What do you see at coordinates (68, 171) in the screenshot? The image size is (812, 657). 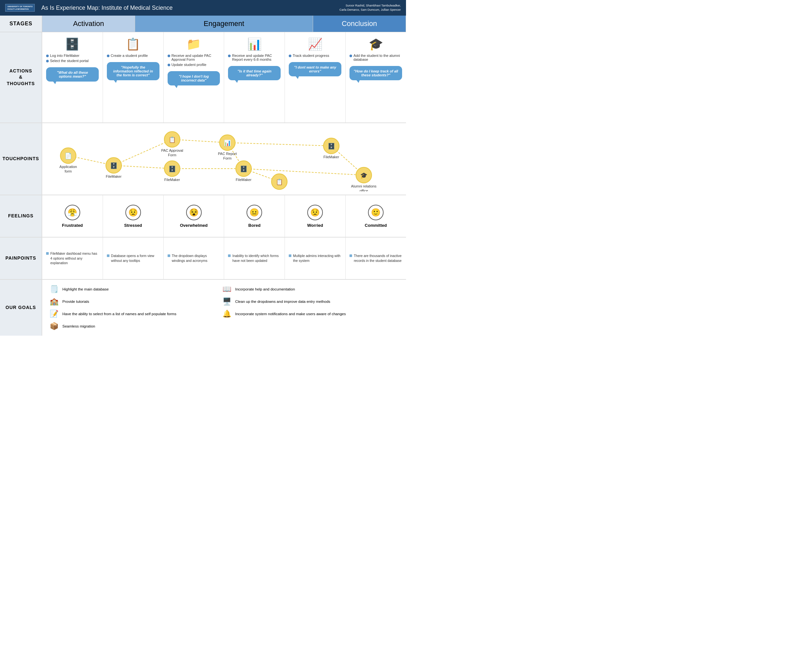 I see `svg-text: form` at bounding box center [68, 171].